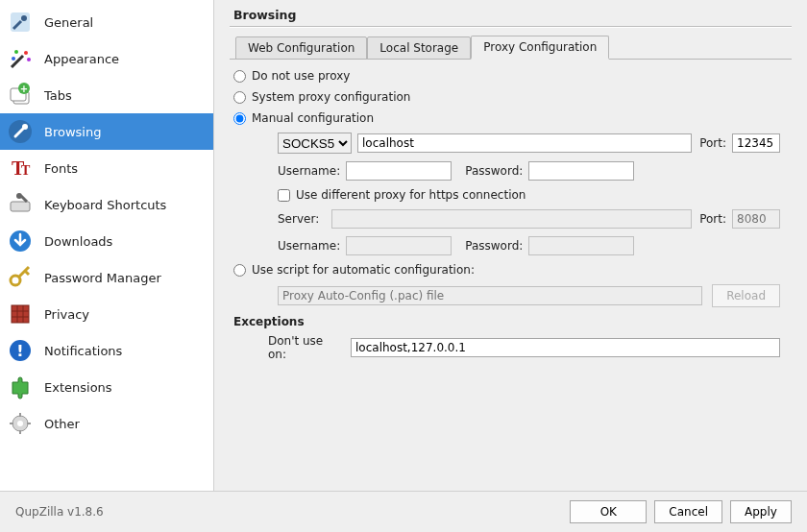  Describe the element at coordinates (688, 512) in the screenshot. I see `cancel-button: Cancel` at that location.